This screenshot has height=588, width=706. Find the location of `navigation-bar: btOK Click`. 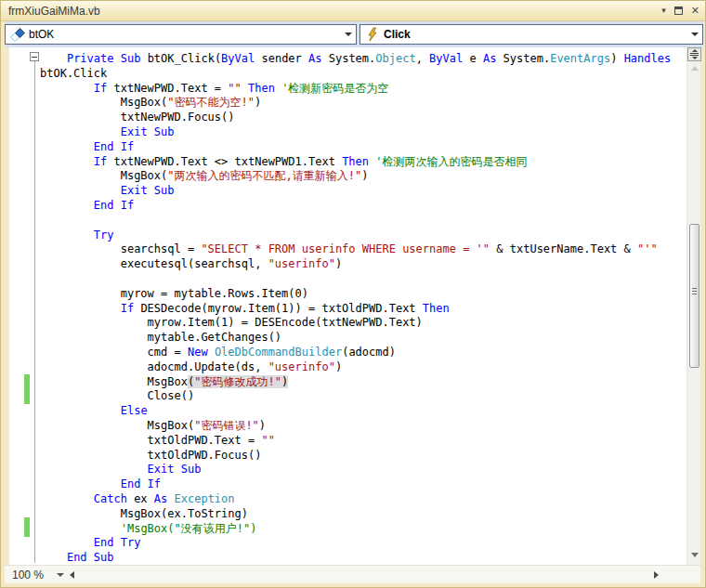

navigation-bar: btOK Click is located at coordinates (354, 34).